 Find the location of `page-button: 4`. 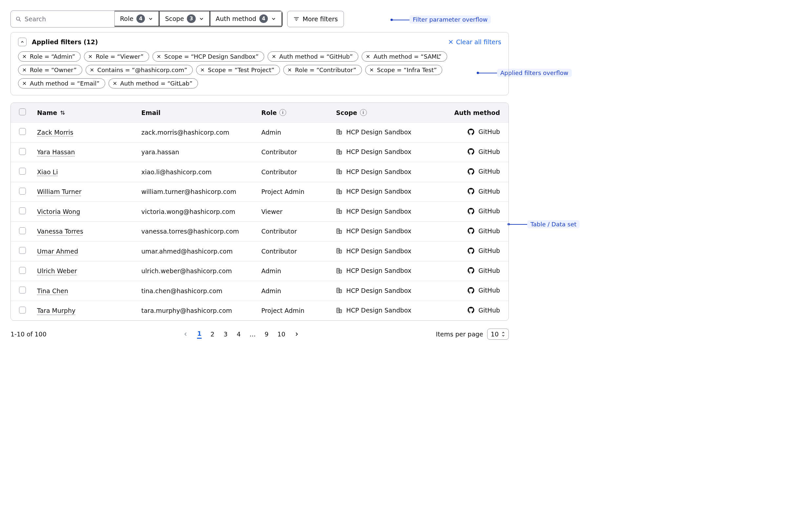

page-button: 4 is located at coordinates (239, 334).